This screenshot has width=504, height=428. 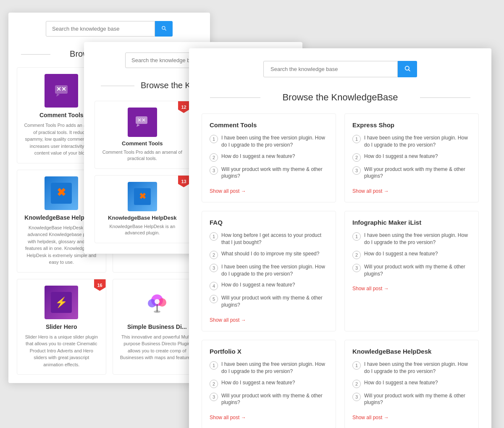 I want to click on faq-num: 4, so click(x=214, y=286).